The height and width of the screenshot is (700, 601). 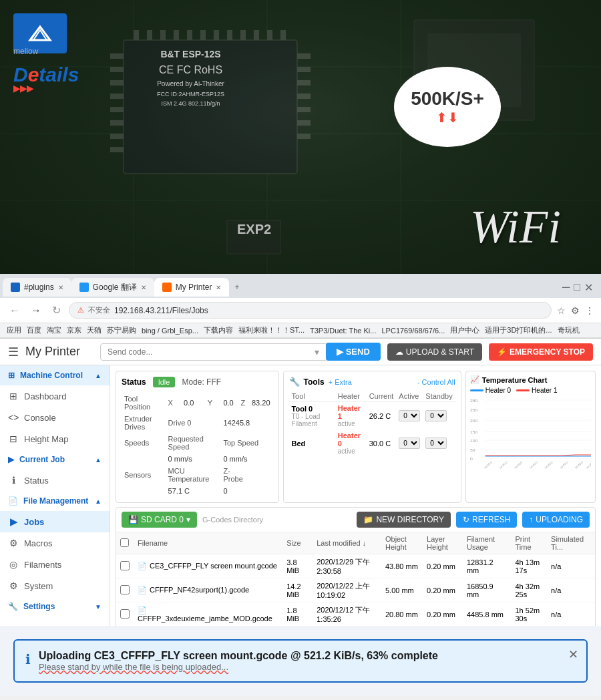 What do you see at coordinates (566, 287) in the screenshot?
I see `browser-minimize: ─` at bounding box center [566, 287].